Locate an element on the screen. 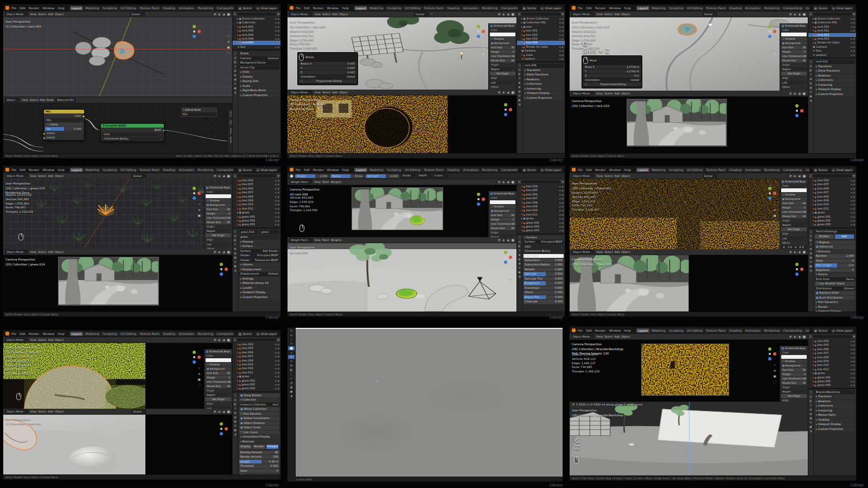 Image resolution: width=868 pixels, height=488 pixels. list-item: Margin2 is located at coordinates (794, 375).